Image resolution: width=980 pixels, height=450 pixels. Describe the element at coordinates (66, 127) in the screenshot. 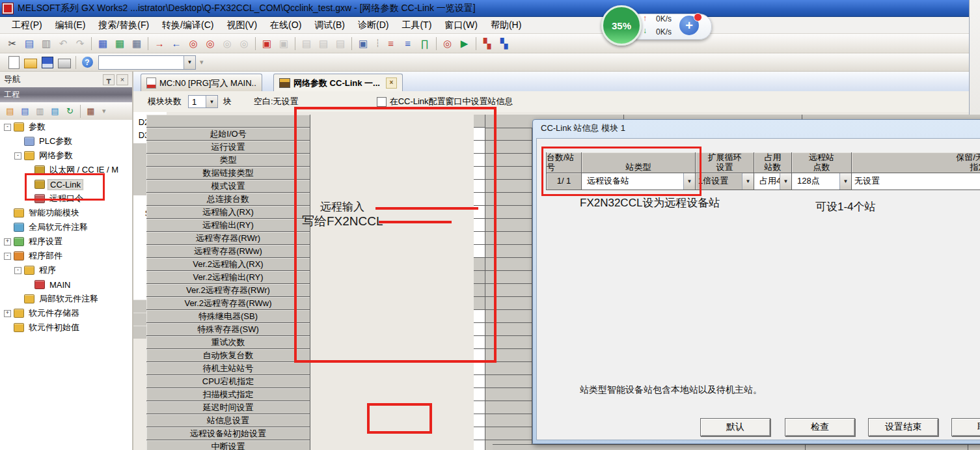

I see `sidebar-item-参数: -参数` at that location.